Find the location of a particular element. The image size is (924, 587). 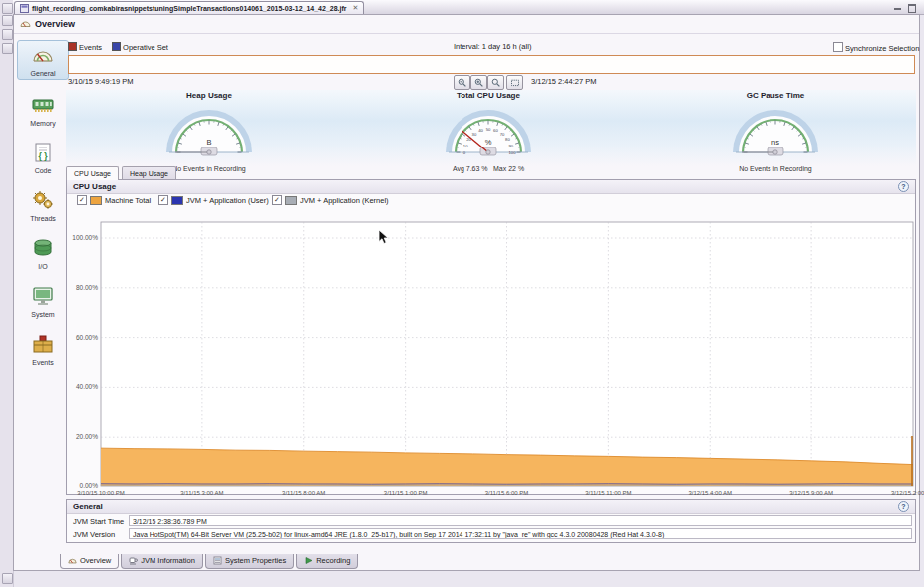

sidebar-item-code: { } Code is located at coordinates (43, 157).